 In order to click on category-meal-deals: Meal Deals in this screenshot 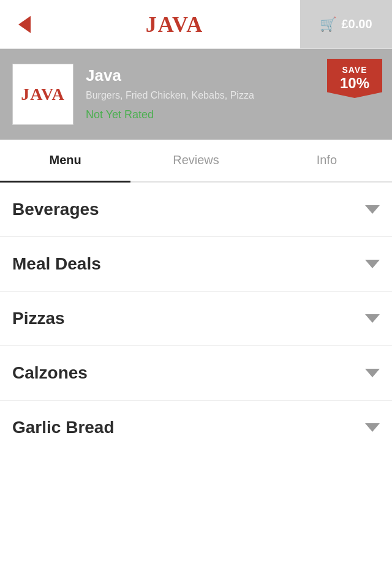, I will do `click(196, 265)`.